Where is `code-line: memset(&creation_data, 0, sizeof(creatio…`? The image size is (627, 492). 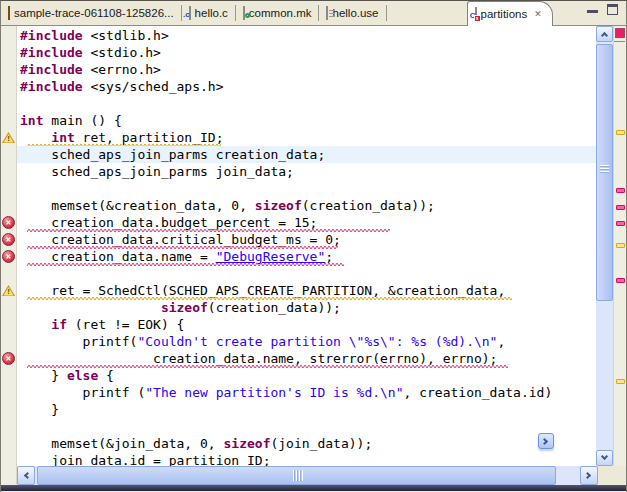
code-line: memset(&creation_data, 0, sizeof(creatio… is located at coordinates (306, 206).